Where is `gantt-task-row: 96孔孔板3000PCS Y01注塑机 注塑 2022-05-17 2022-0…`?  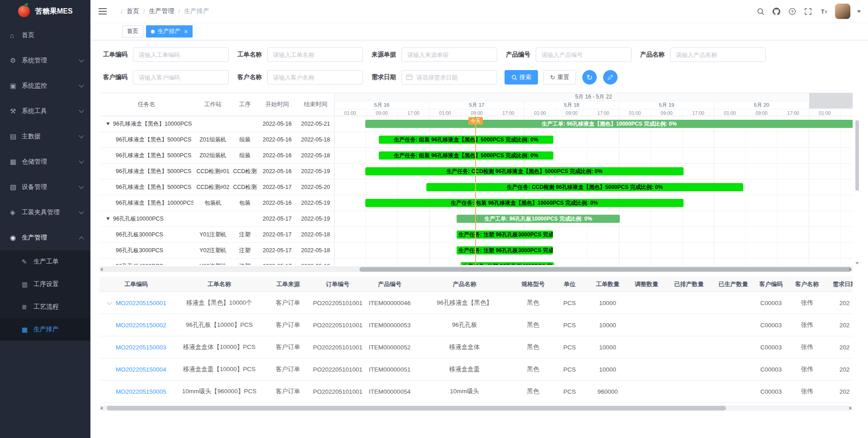
gantt-task-row: 96孔孔板3000PCS Y01注塑机 注塑 2022-05-17 2022-0… is located at coordinates (217, 235).